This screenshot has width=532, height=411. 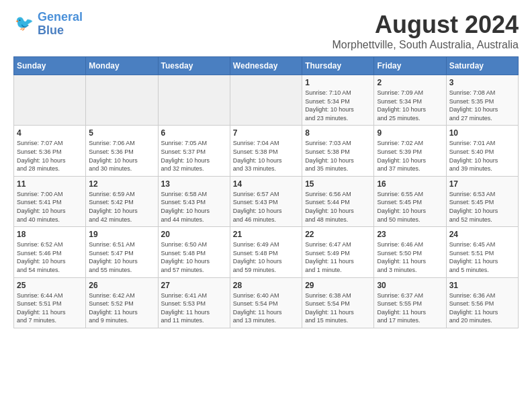 I want to click on day-info: Sunrise: 6:50 AM Sunset: 5:48 PM Dayligh…, so click(x=194, y=257).